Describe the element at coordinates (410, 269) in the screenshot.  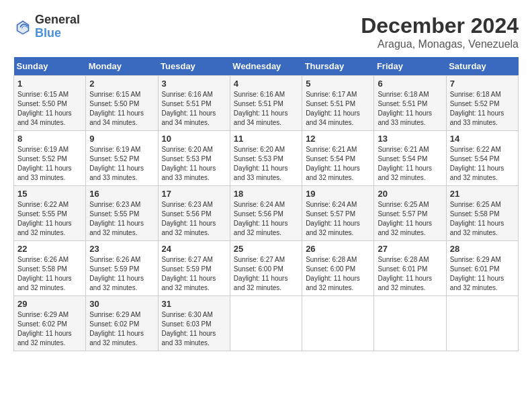
I see `calendar-cell: 27Sunrise: 6:28 AMSunset: 6:01 PMDayligh…` at that location.